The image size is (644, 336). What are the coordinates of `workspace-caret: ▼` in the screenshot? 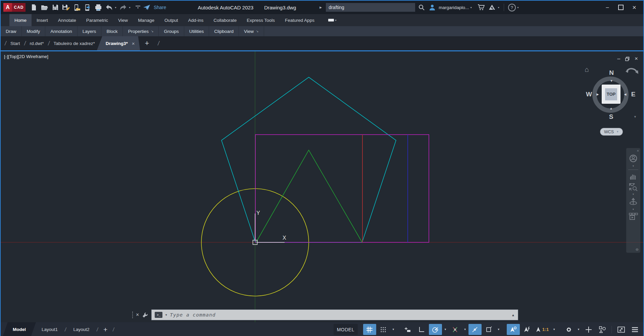 It's located at (579, 330).